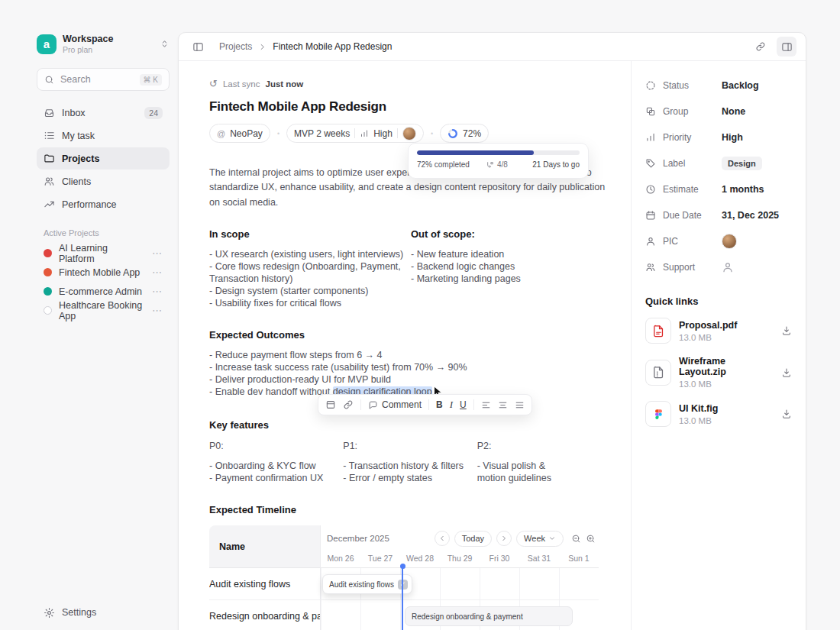  Describe the element at coordinates (367, 584) in the screenshot. I see `task-bar: Audit existing flows ✓` at that location.